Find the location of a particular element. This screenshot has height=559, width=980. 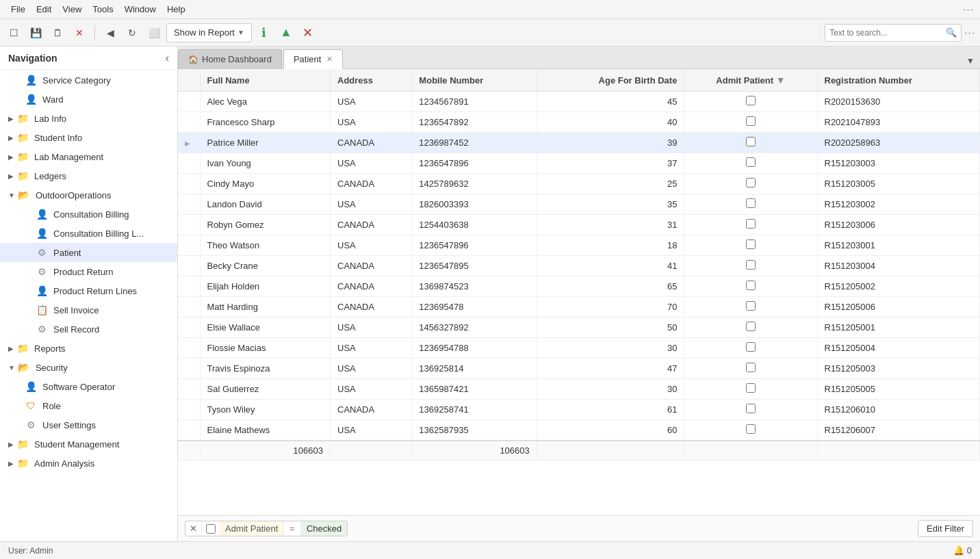

toolbar-more-icon: ··· is located at coordinates (970, 33).